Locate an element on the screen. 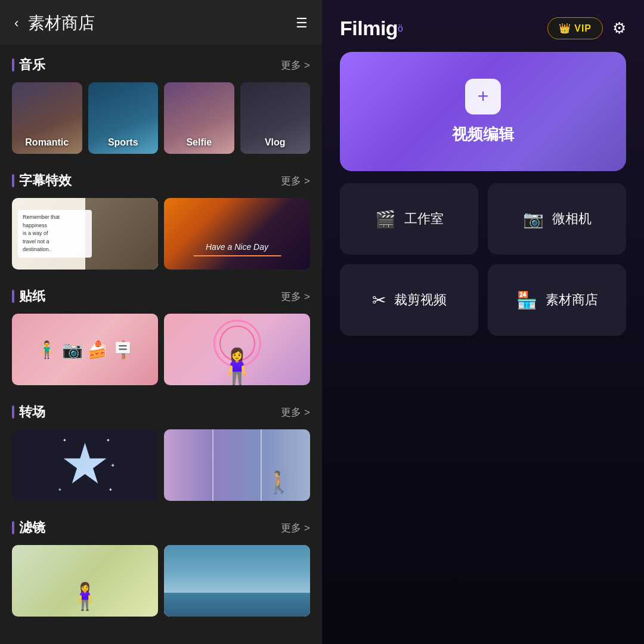 The height and width of the screenshot is (644, 644). music-label-romantic: Romantic is located at coordinates (47, 143).